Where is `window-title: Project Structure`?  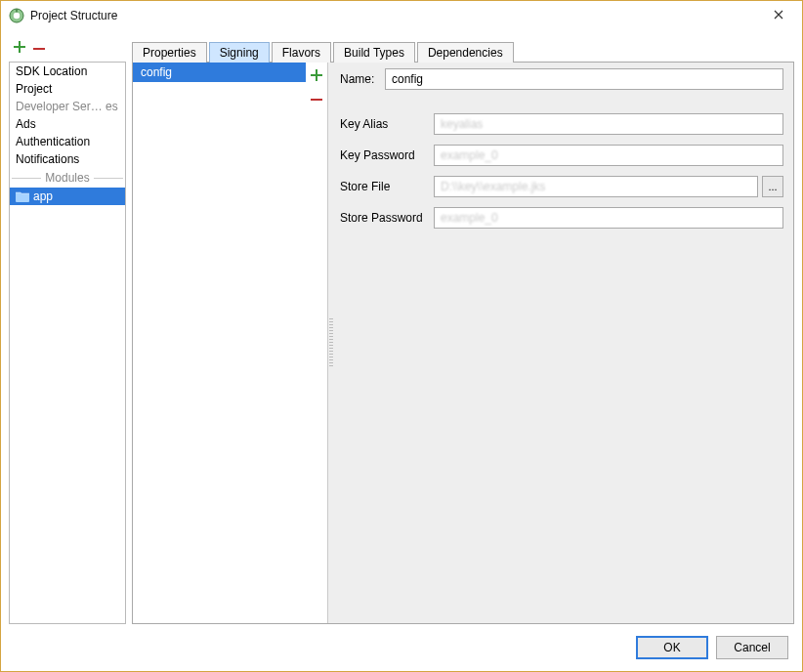
window-title: Project Structure is located at coordinates (395, 16).